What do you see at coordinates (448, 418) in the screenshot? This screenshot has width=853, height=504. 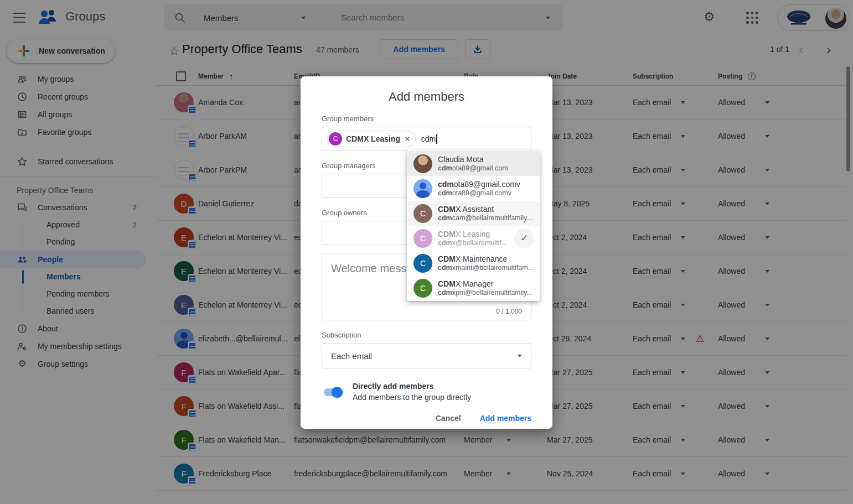 I see `cancel-button: Cancel` at bounding box center [448, 418].